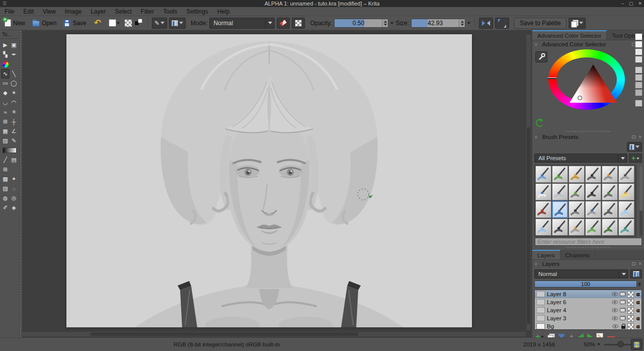  I want to click on freehand-brush-tool: ∿, so click(5, 74).